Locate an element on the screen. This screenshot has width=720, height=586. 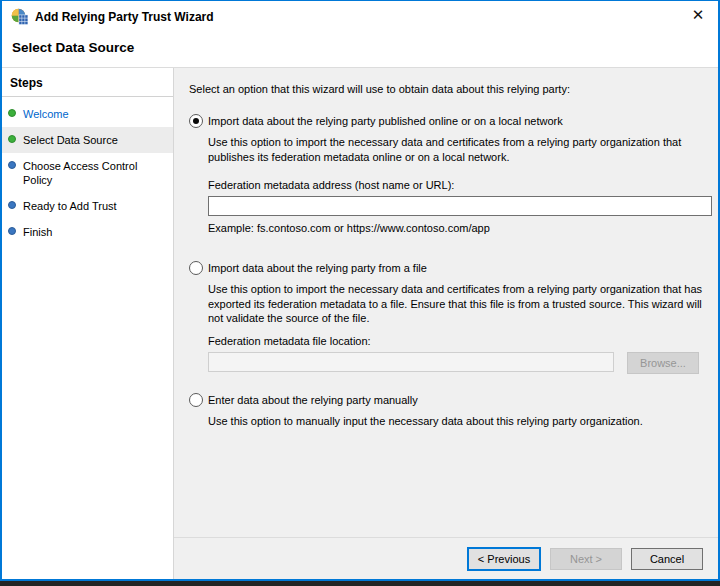
step-label: Ready to Add Trust is located at coordinates (70, 206).